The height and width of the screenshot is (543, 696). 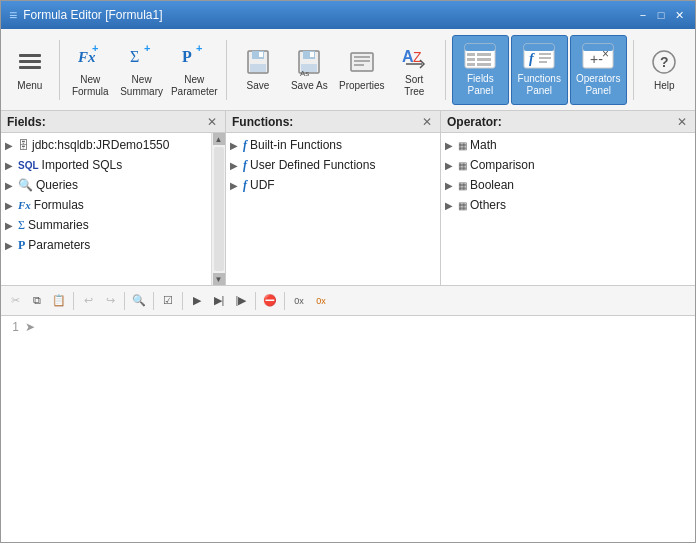 I want to click on operators-panel-button: +- × OperatorsPanel, so click(x=598, y=70).